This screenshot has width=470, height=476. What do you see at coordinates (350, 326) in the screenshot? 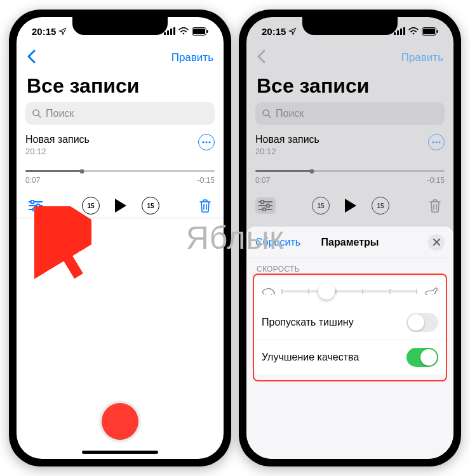
I see `options-group: Пропускать тишину Улучшение качества` at bounding box center [350, 326].